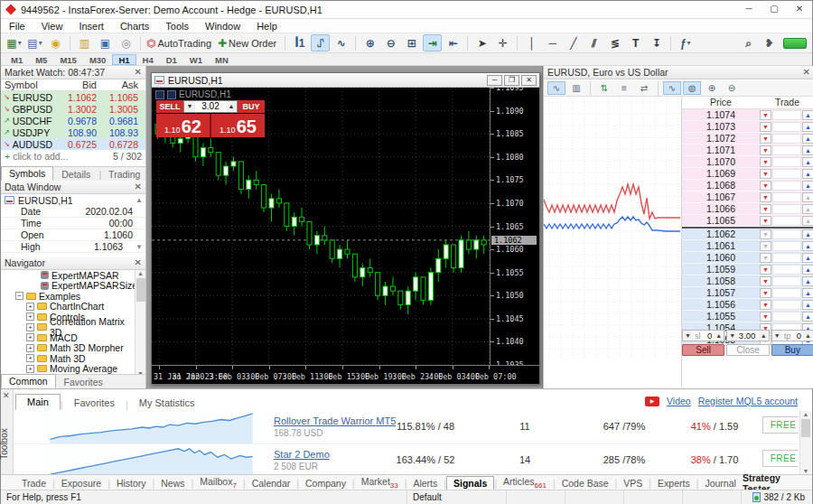 This screenshot has height=504, width=813. What do you see at coordinates (248, 43) in the screenshot?
I see `new-order-button: ✚New Order` at bounding box center [248, 43].